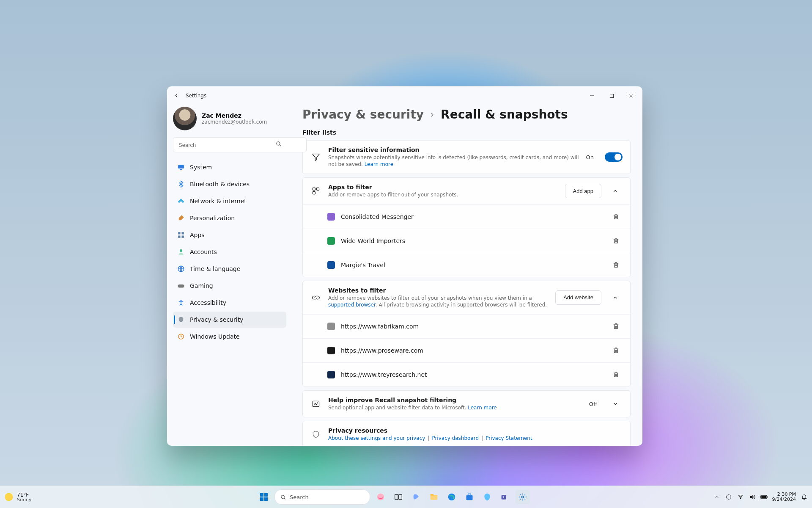 The image size is (812, 508). What do you see at coordinates (729, 497) in the screenshot?
I see `copilot-tray-icon` at bounding box center [729, 497].